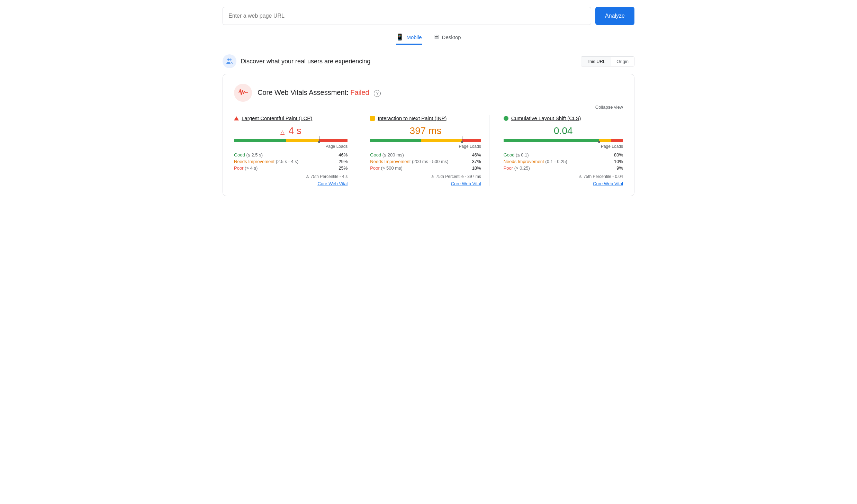  Describe the element at coordinates (425, 177) in the screenshot. I see `inp-percentile: ♙75th Percentile - 397 ms` at that location.